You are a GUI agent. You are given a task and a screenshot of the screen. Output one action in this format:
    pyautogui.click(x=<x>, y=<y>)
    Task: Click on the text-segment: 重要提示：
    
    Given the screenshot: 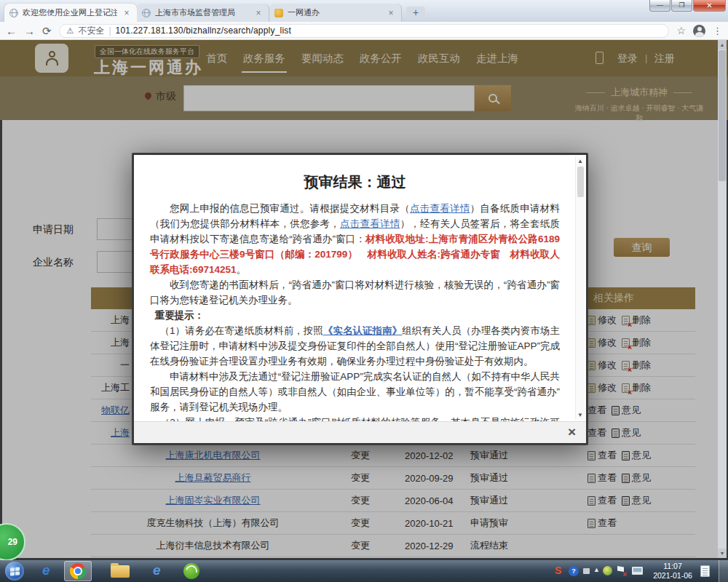 What is the action you would take?
    pyautogui.click(x=180, y=316)
    